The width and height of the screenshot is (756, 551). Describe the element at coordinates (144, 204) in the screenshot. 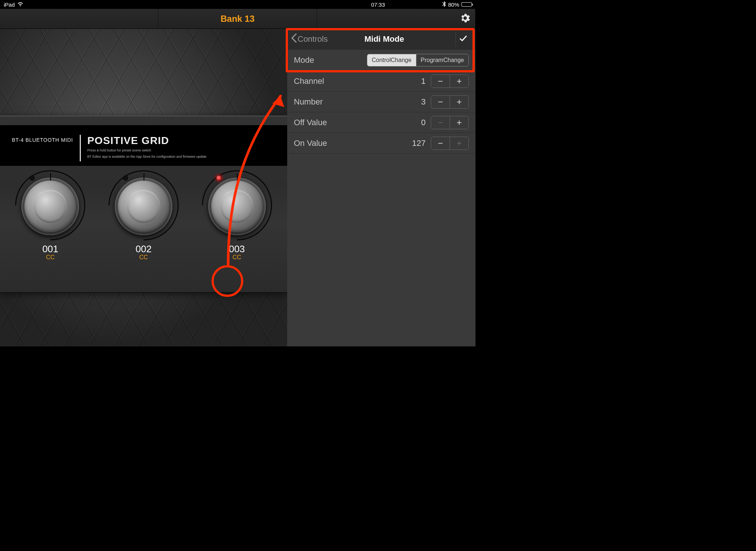

I see `pedal-unit: BT-4 BLUETOOTH MIDI POSITIVE GRID Press …` at that location.